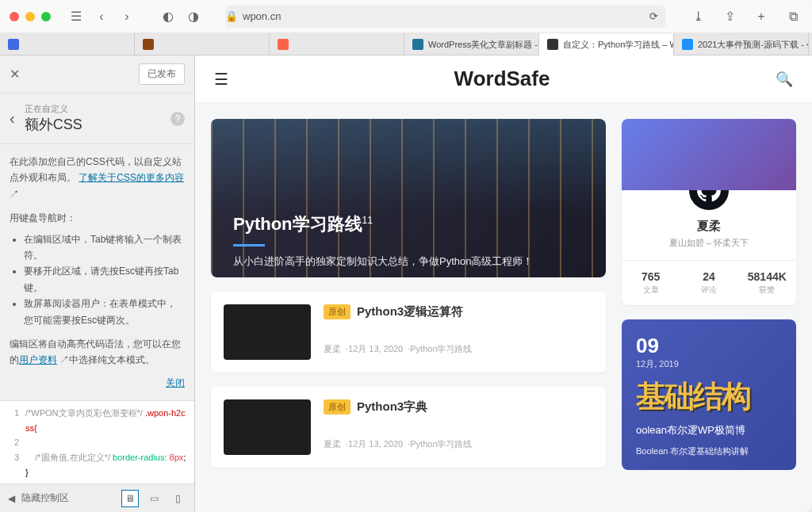  I want to click on post-card: 原创Python3逻辑运算符 夏柔·12月 13, 2020·Python学习路…, so click(408, 332).